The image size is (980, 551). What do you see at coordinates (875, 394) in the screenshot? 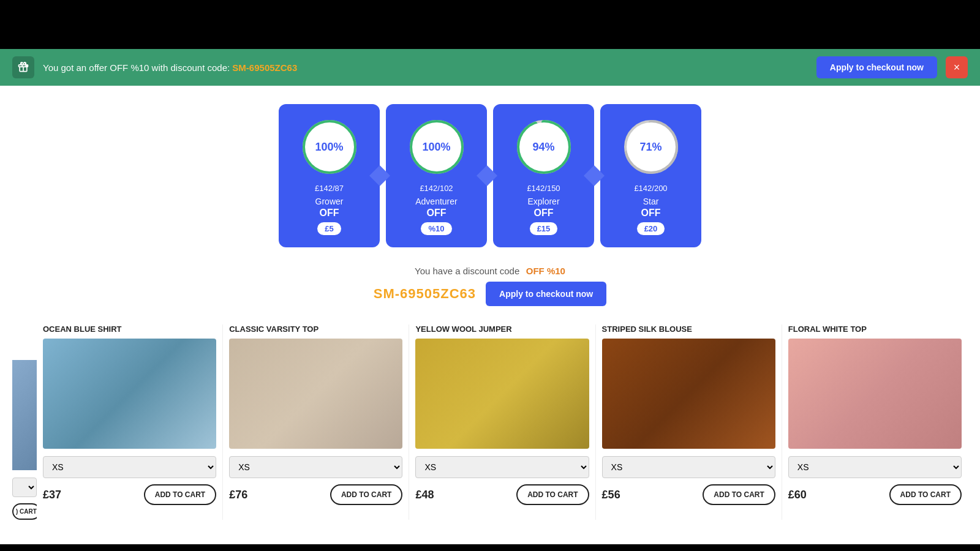
I see `product-image-floral-white-top` at bounding box center [875, 394].